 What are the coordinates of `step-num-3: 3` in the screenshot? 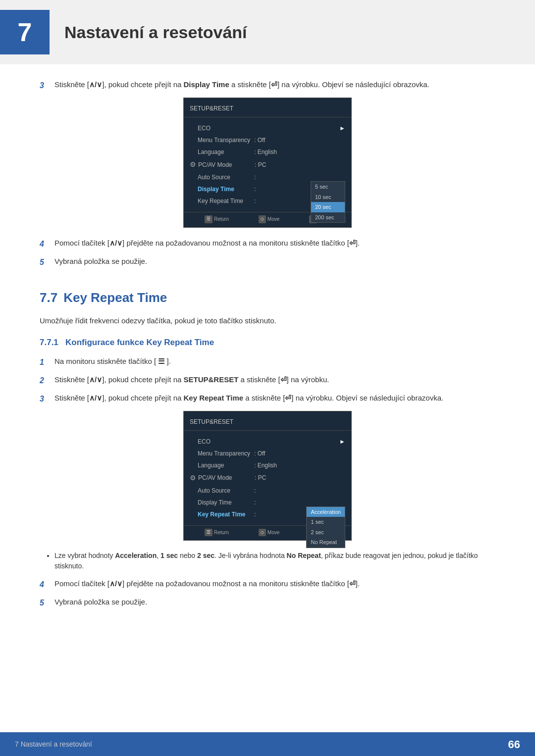 It's located at (47, 85).